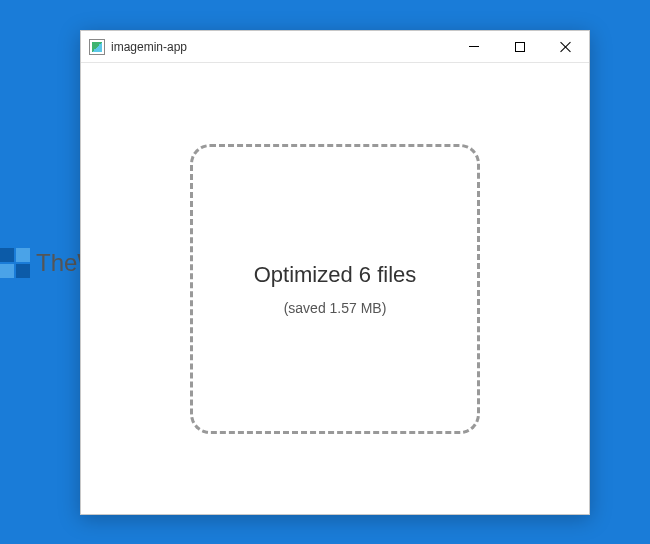  What do you see at coordinates (474, 46) in the screenshot?
I see `minimize-button` at bounding box center [474, 46].